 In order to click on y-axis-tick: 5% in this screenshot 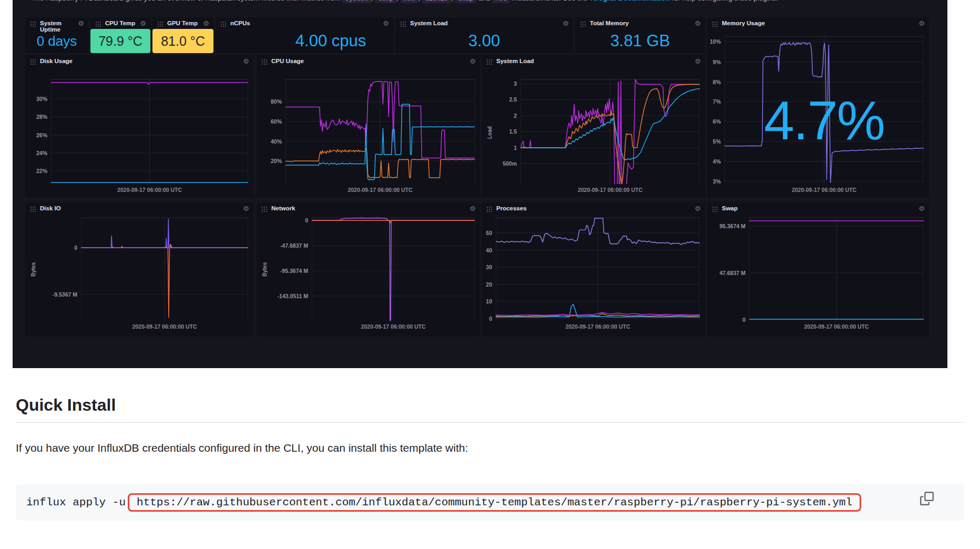, I will do `click(717, 141)`.